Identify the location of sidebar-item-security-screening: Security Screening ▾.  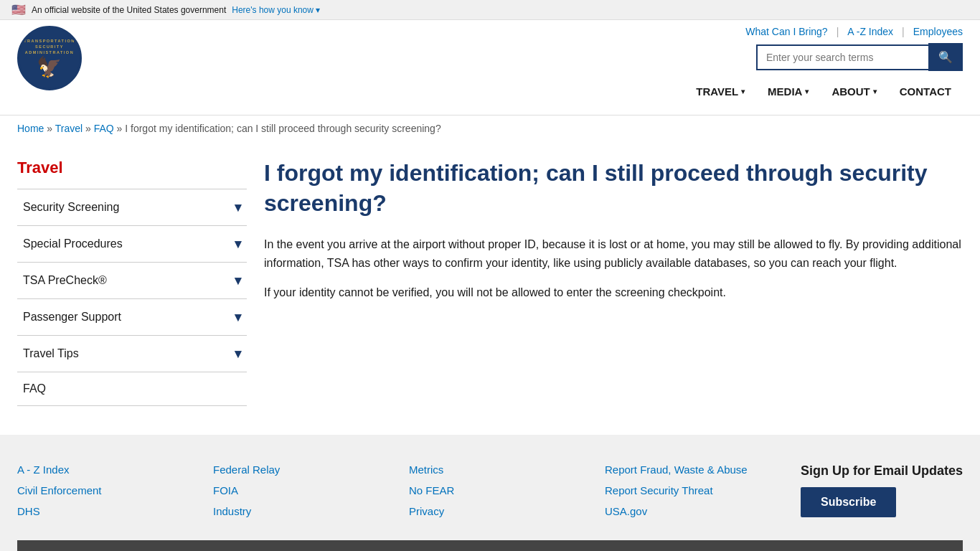
(132, 207).